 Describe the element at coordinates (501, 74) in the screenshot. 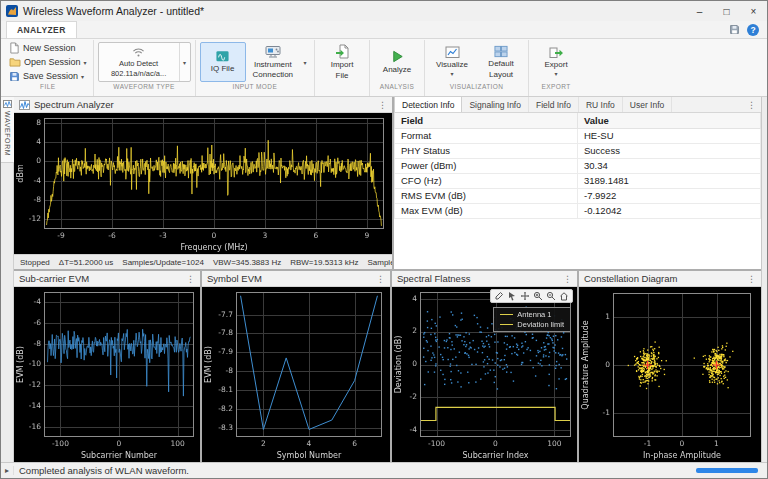

I see `default-layout-label-line2: Layout` at that location.